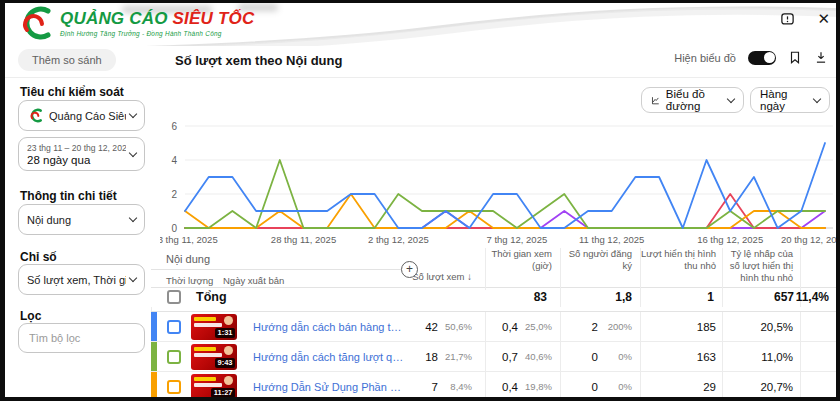 This screenshot has height=401, width=840. I want to click on control-criteria-label: Tiêu chí kiểm soát, so click(72, 92).